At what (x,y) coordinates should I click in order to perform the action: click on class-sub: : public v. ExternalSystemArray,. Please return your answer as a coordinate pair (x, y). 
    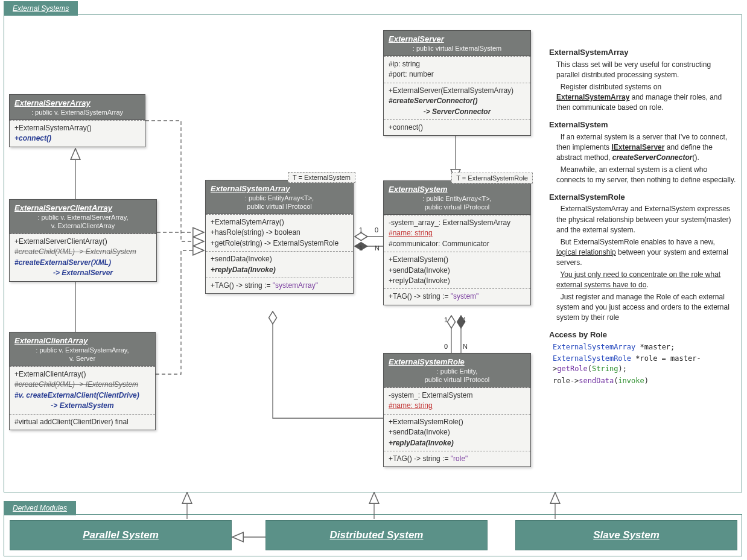
    Looking at the image, I should click on (82, 350).